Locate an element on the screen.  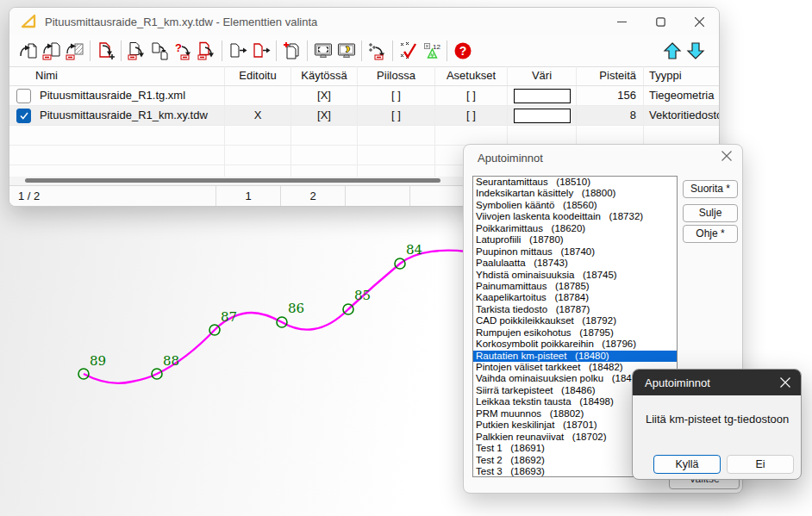
new-copy-icon is located at coordinates (292, 51).